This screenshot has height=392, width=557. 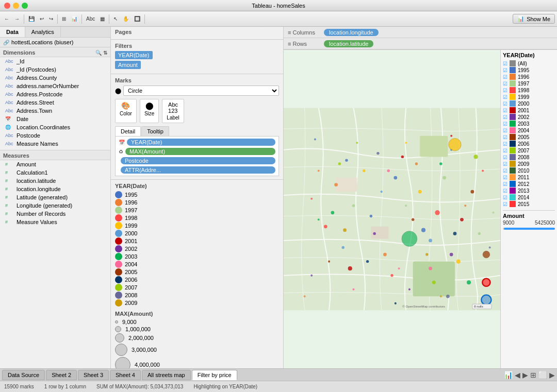 I want to click on forward-button: →, so click(x=17, y=19).